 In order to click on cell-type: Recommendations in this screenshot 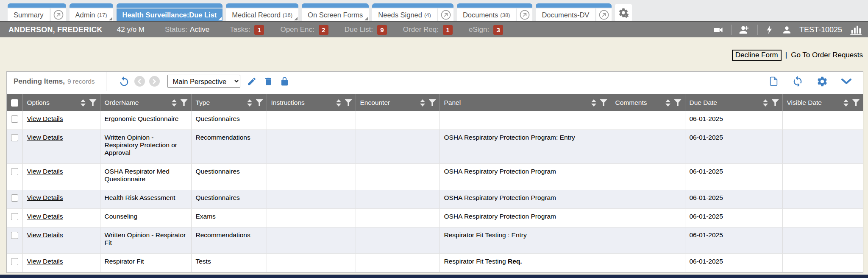, I will do `click(229, 147)`.